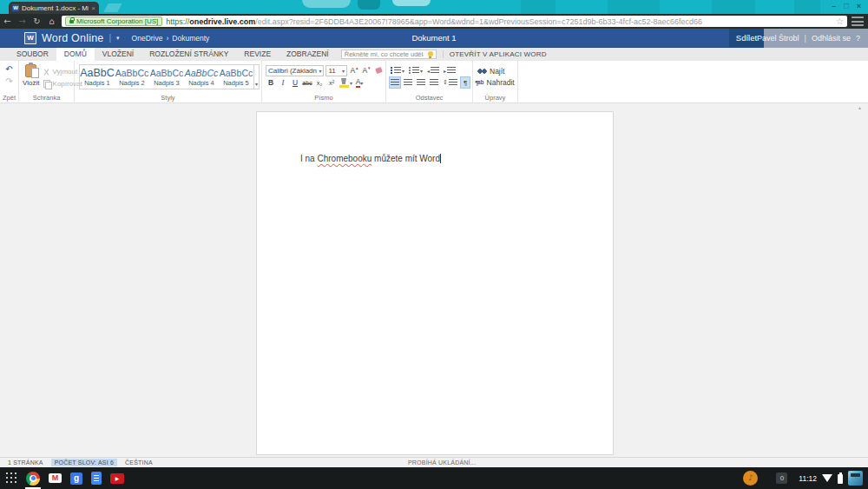  Describe the element at coordinates (434, 83) in the screenshot. I see `justify-button` at that location.